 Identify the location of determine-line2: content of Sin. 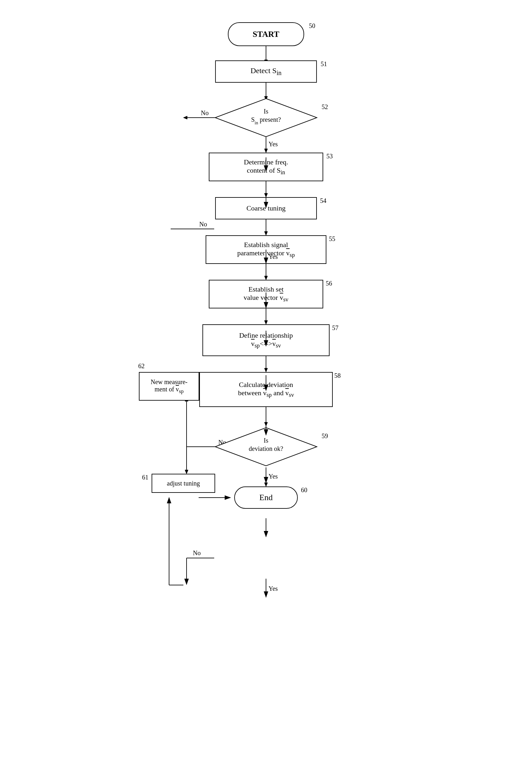
(266, 171).